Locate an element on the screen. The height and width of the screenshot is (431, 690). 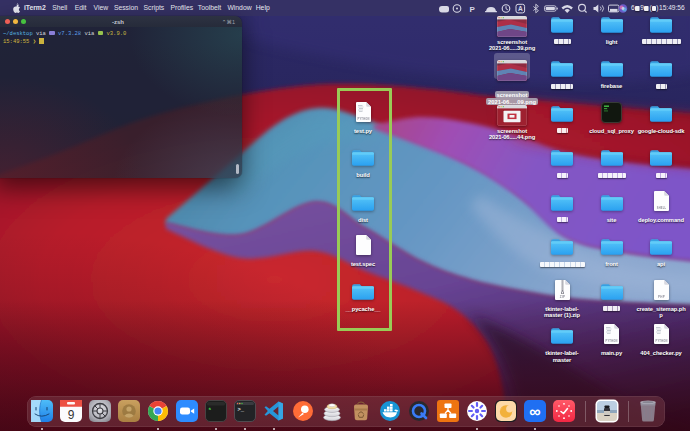
svg-text: ZIP is located at coordinates (562, 296).